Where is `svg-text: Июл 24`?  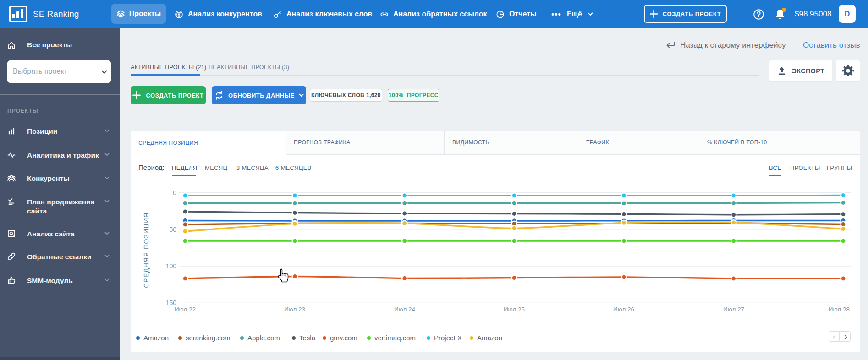 svg-text: Июл 24 is located at coordinates (405, 310).